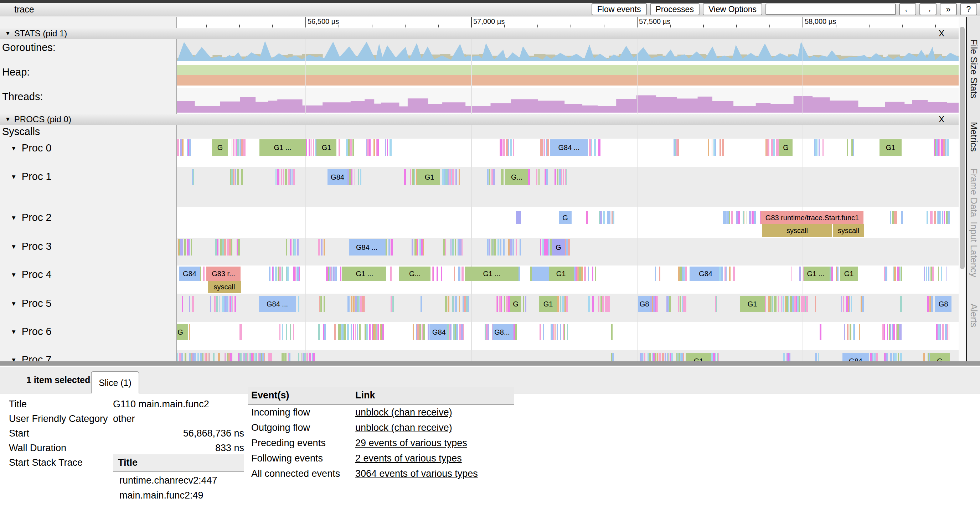  Describe the element at coordinates (16, 72) in the screenshot. I see `track-label-heap-: Heap:` at that location.